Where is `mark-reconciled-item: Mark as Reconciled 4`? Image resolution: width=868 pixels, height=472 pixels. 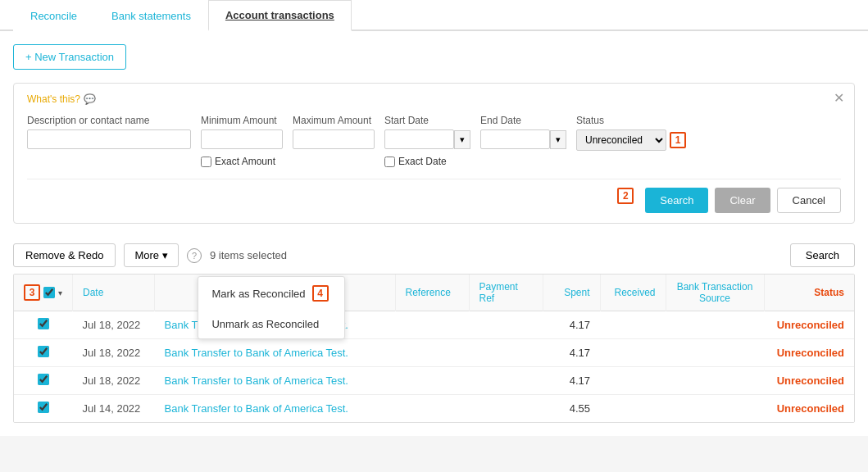 mark-reconciled-item: Mark as Reconciled 4 is located at coordinates (271, 293).